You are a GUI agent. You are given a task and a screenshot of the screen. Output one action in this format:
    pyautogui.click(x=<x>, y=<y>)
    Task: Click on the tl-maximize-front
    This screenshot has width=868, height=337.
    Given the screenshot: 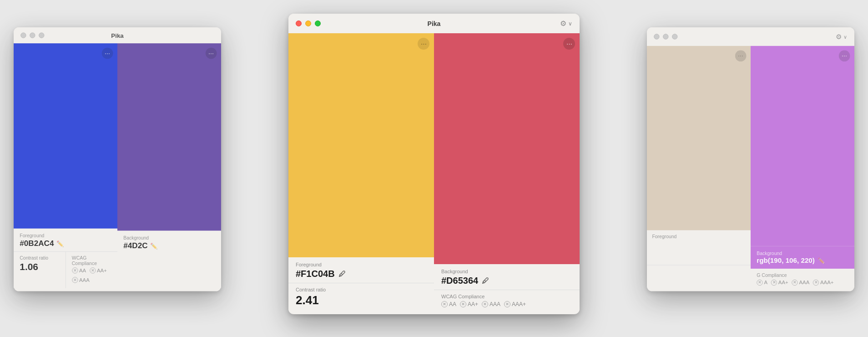 What is the action you would take?
    pyautogui.click(x=318, y=24)
    